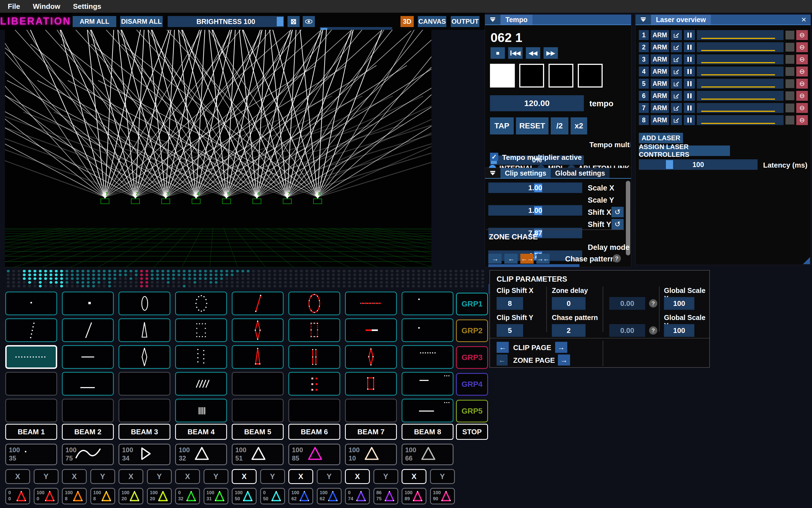  What do you see at coordinates (661, 138) in the screenshot?
I see `add-laser-button: ADD LASER` at bounding box center [661, 138].